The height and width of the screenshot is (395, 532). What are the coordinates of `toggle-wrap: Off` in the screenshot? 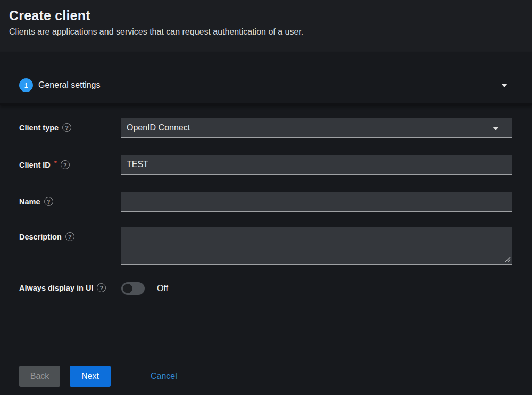 It's located at (317, 289).